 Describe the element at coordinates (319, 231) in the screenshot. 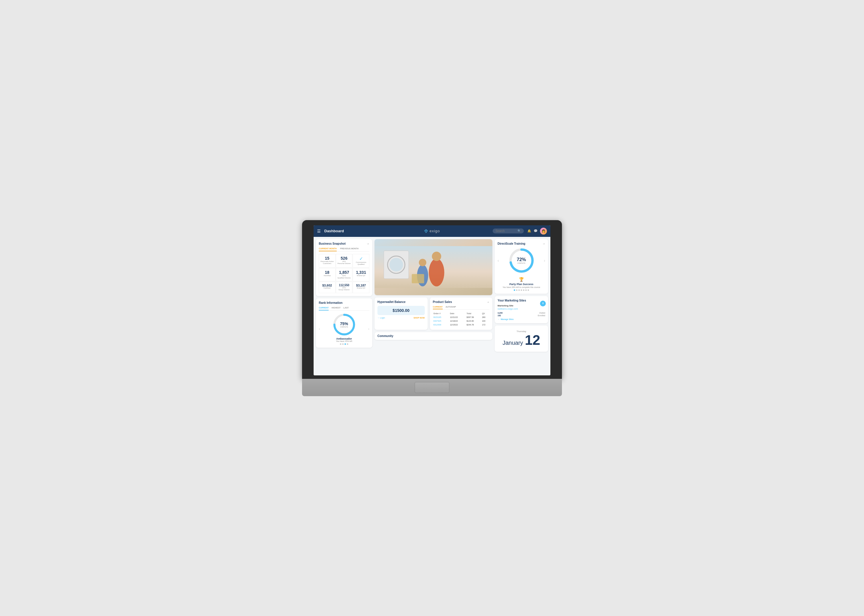

I see `menu-button: ☰` at that location.